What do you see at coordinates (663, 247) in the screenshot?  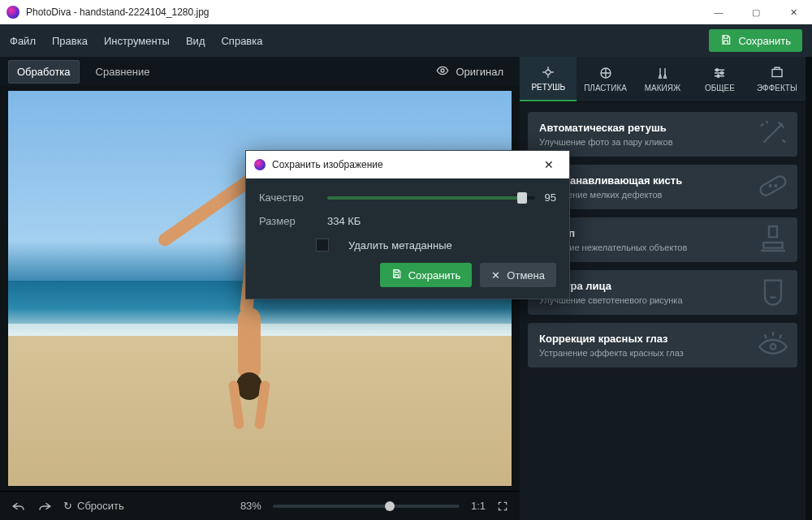 I see `card-subtitle: Удаление нежелательных объектов` at bounding box center [663, 247].